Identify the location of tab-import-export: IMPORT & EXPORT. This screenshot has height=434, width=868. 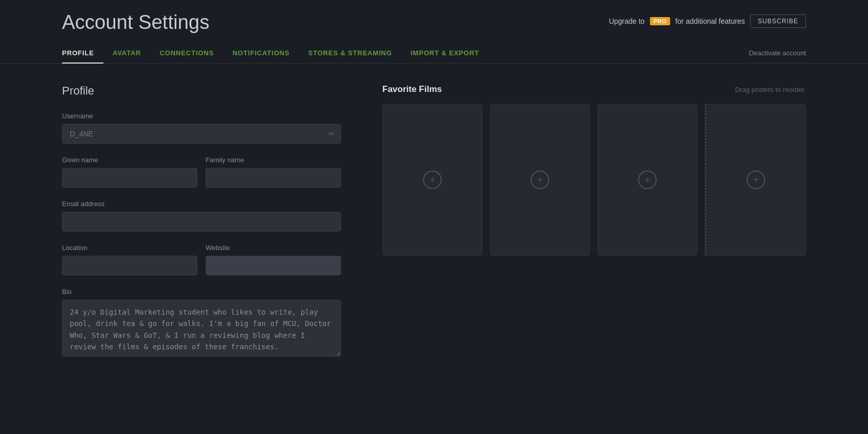
(445, 53).